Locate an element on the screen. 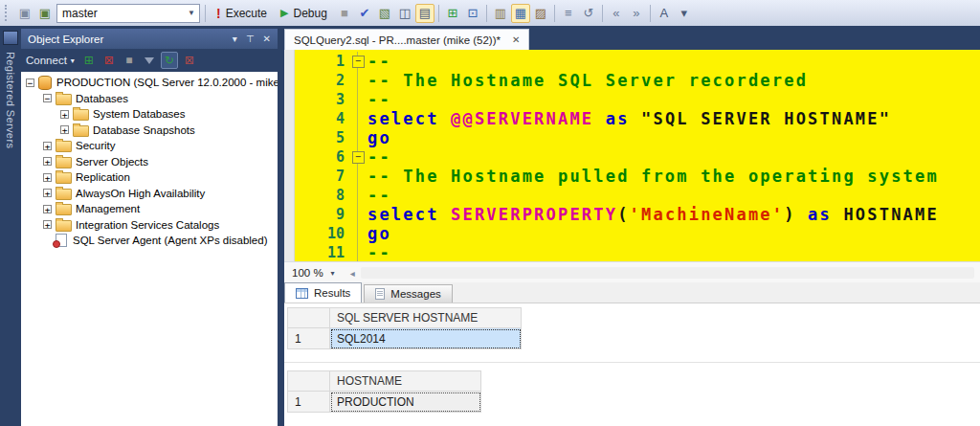 The height and width of the screenshot is (426, 980). tree-item-label: AlwaysOn High Availability is located at coordinates (140, 193).